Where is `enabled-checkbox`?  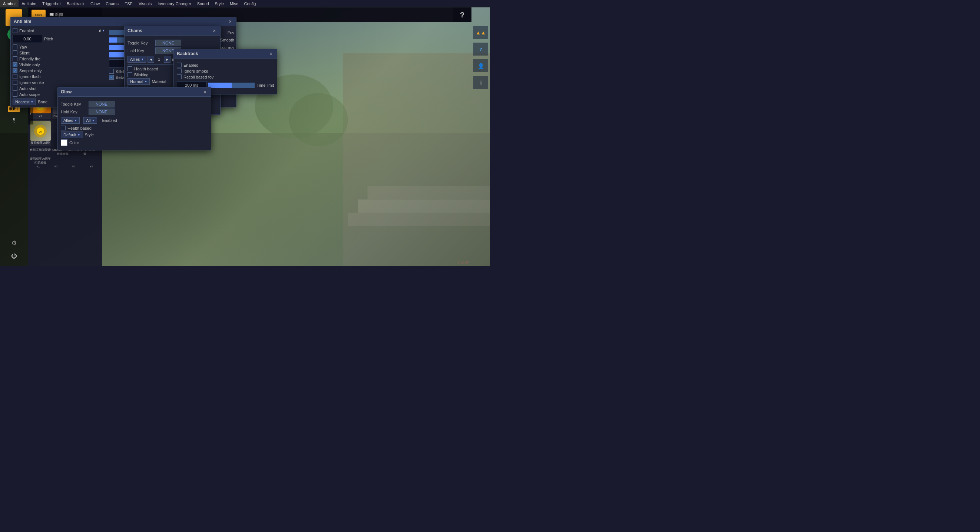
enabled-checkbox is located at coordinates (15, 30).